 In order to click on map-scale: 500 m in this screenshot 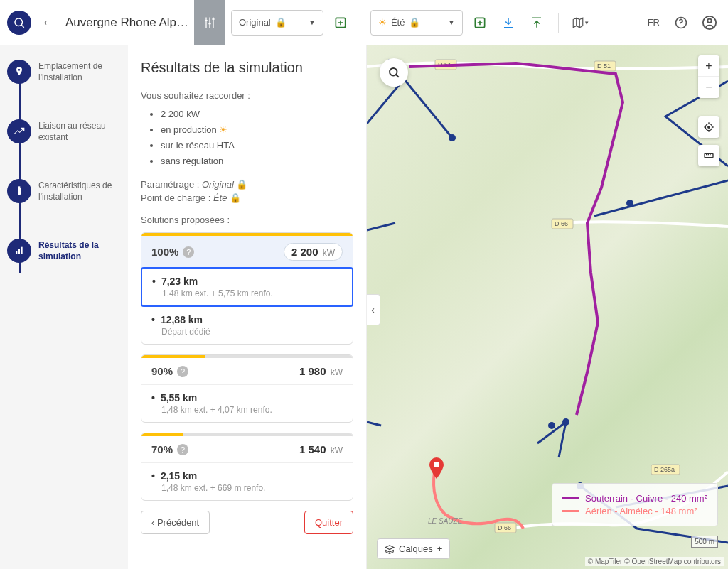, I will do `click(705, 542)`.